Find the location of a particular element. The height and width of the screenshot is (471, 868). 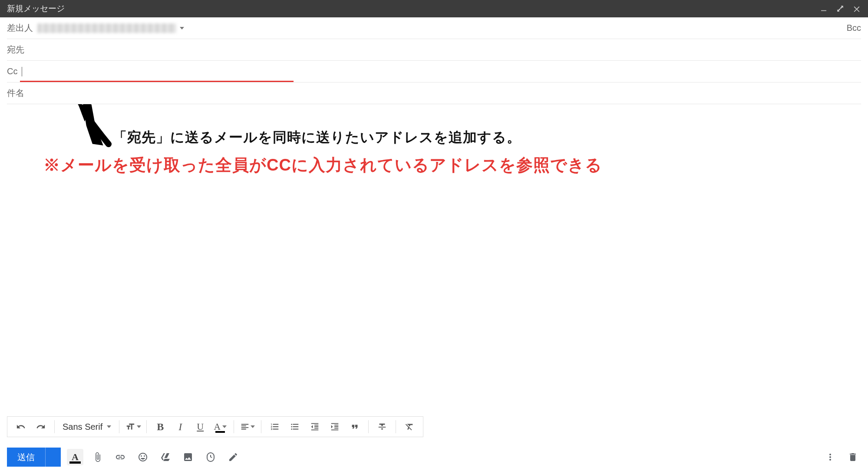

format-toolbar: Sans Serif B I U A is located at coordinates (215, 427).